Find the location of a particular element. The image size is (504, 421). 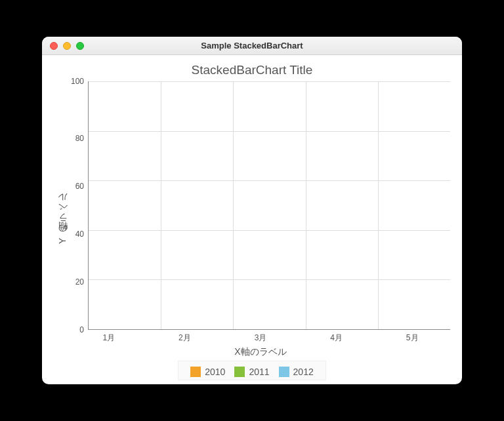

legend-label: 2011 is located at coordinates (259, 372).